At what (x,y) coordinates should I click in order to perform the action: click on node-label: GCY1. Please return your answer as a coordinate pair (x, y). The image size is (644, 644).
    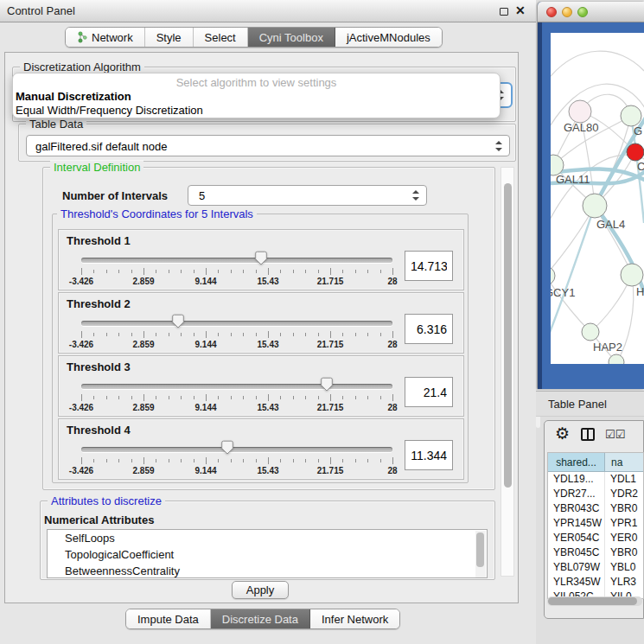
    Looking at the image, I should click on (563, 292).